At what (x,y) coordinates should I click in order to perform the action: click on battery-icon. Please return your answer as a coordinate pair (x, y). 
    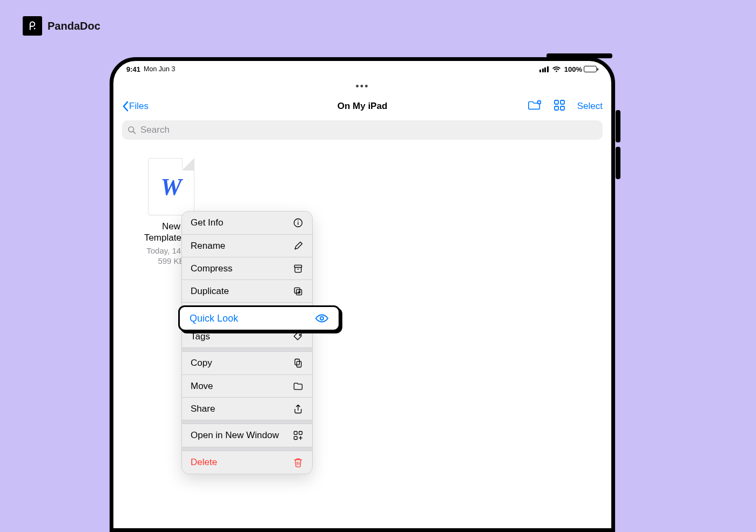
    Looking at the image, I should click on (590, 69).